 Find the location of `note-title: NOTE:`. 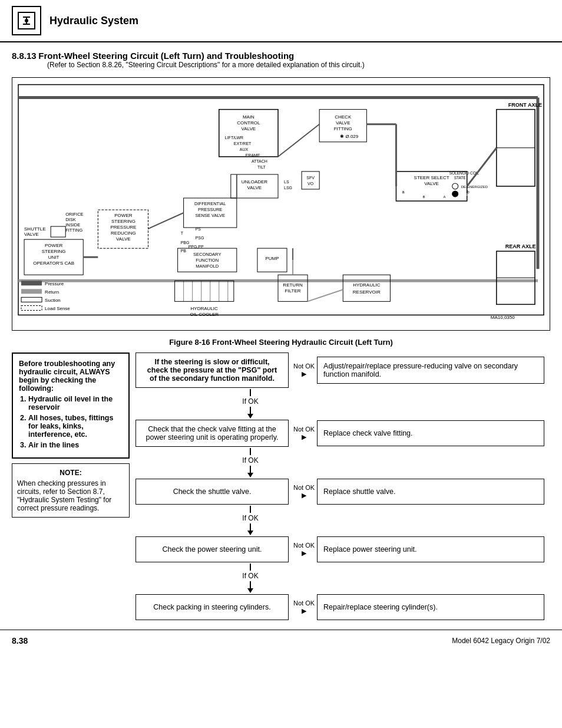

note-title: NOTE: is located at coordinates (71, 473).